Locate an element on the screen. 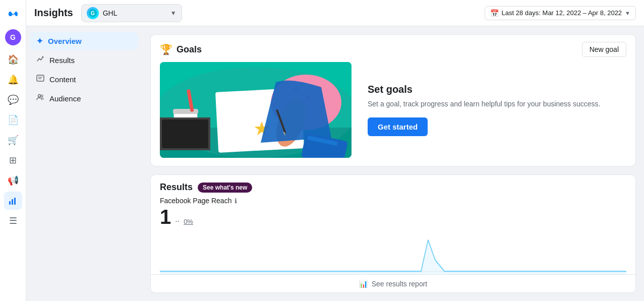 This screenshot has width=644, height=301. metric-label-text: Facebook Page Reach is located at coordinates (196, 201).